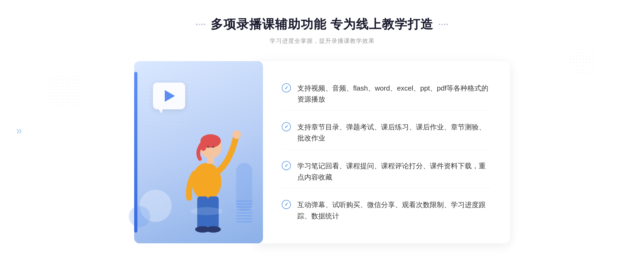 The height and width of the screenshot is (261, 644). I want to click on check-circle-3: ✓, so click(286, 166).